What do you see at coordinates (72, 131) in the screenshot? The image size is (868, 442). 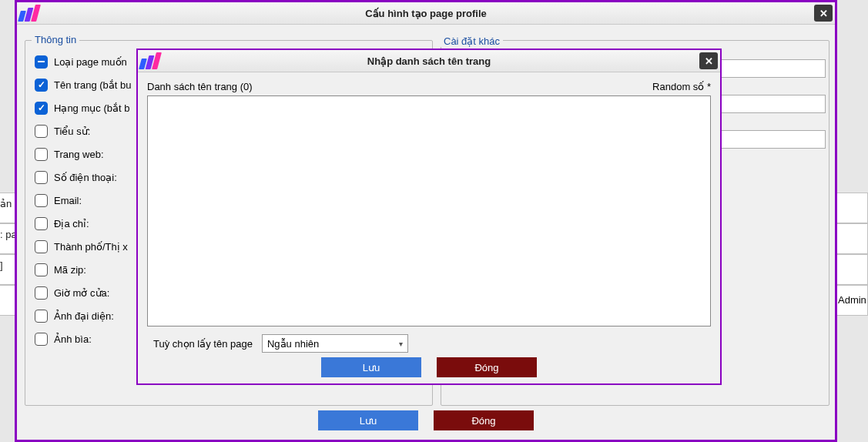 I see `checkbox-label: Tiểu sử:` at bounding box center [72, 131].